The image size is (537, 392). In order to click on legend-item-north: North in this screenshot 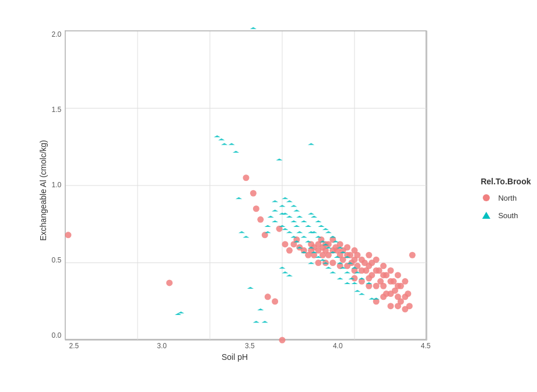, I will do `click(506, 198)`.